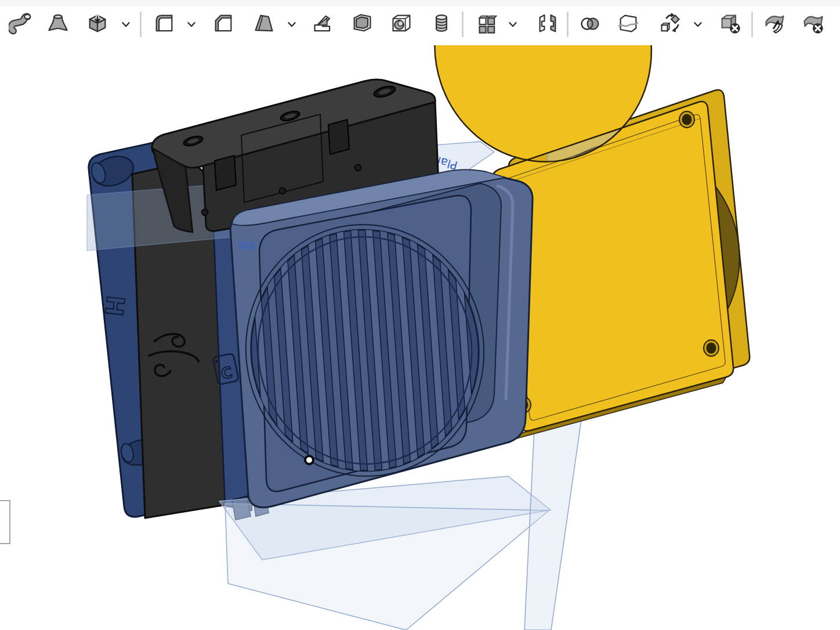 The width and height of the screenshot is (840, 630). What do you see at coordinates (191, 24) in the screenshot?
I see `fillet-dropdown-chevron-icon` at bounding box center [191, 24].